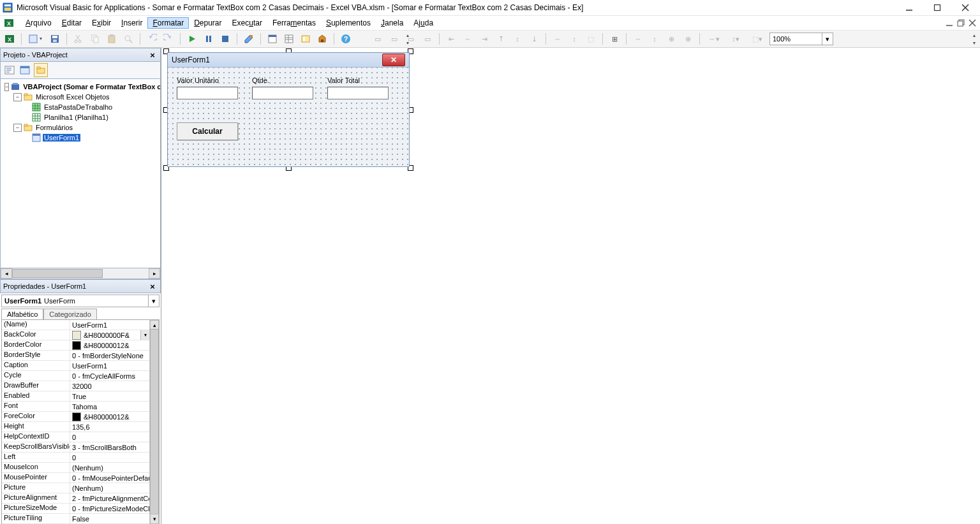 Image resolution: width=980 pixels, height=524 pixels. I want to click on property-value: 135,6, so click(110, 427).